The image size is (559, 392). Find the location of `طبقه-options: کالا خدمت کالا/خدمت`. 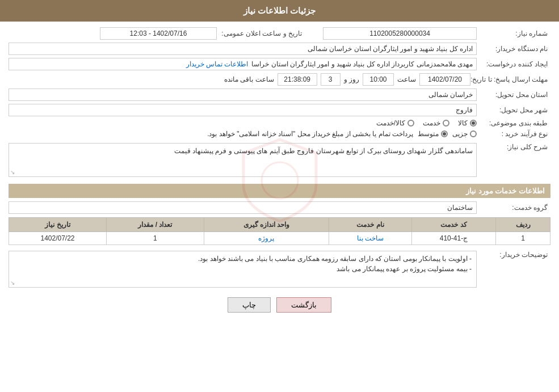

طبقه-options: کالا خدمت کالا/خدمت is located at coordinates (427, 123).